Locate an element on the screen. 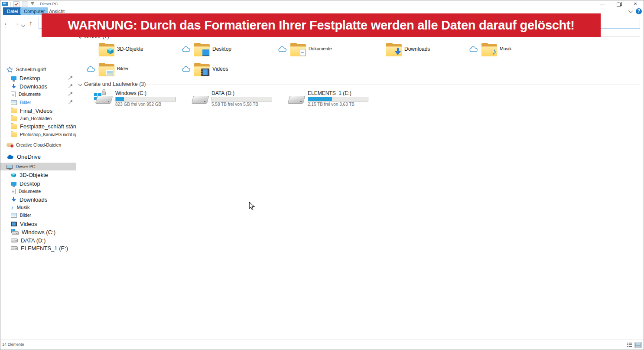 The width and height of the screenshot is (644, 350). sidebar-item-label: Creative Cloud-Dateien is located at coordinates (39, 145).